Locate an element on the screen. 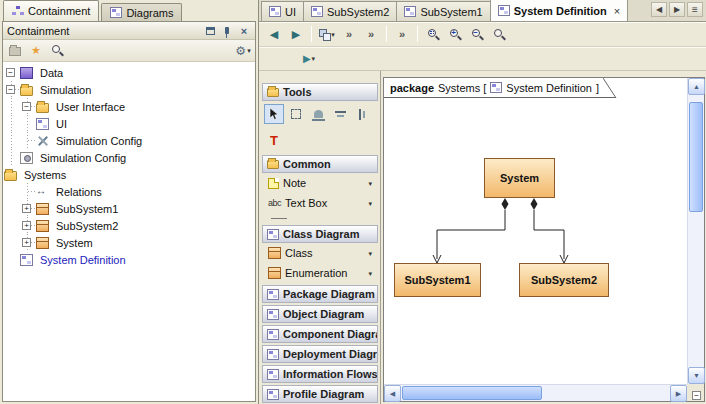 Image resolution: width=706 pixels, height=404 pixels. palette-section-common: Common is located at coordinates (320, 164).